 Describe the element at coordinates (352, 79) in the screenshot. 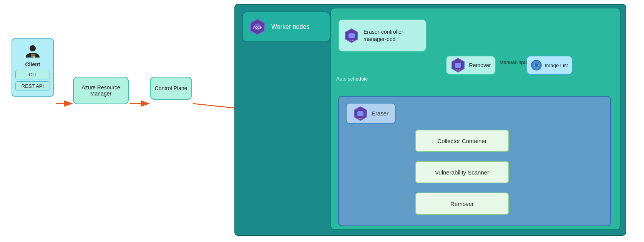

I see `auto-schedule-label: Auto schedule` at that location.